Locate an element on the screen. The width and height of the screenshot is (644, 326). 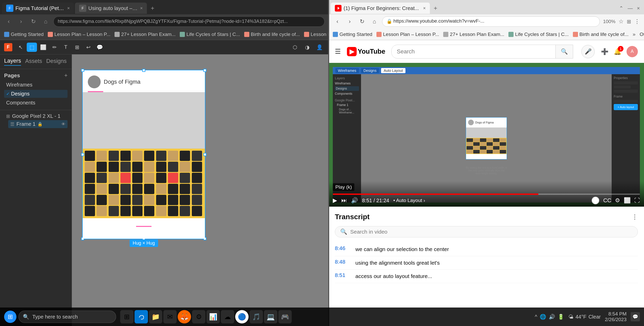
figma-tool-hand: ↩ is located at coordinates (88, 47).